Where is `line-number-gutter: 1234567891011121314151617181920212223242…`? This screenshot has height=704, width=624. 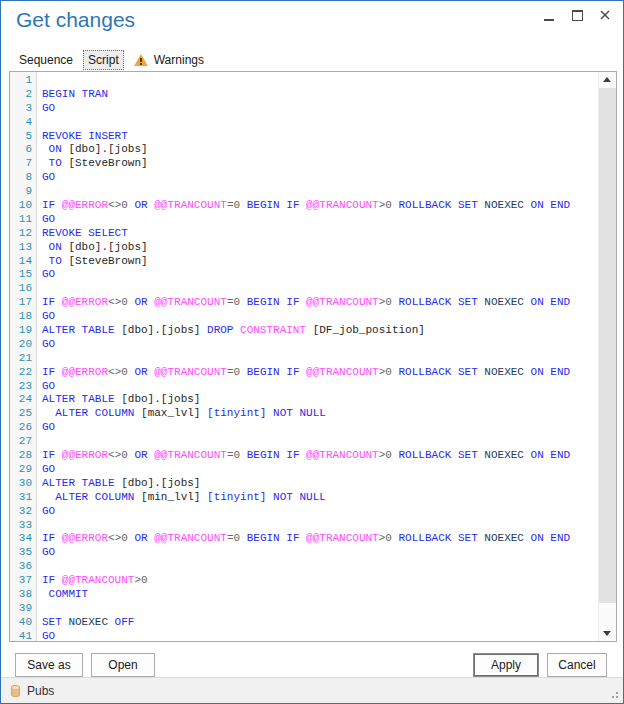 line-number-gutter: 1234567891011121314151617181920212223242… is located at coordinates (24, 356).